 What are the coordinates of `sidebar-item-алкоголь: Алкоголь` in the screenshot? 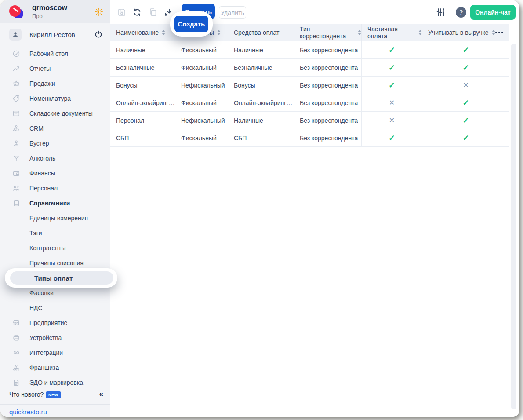 It's located at (55, 158).